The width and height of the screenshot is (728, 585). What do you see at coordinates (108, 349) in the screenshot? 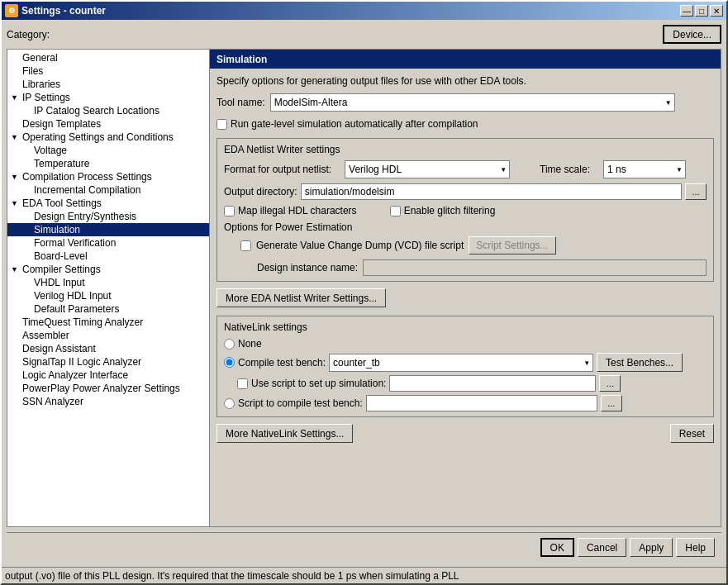
I see `sidebar-item-design-assistant: Design Assistant` at bounding box center [108, 349].